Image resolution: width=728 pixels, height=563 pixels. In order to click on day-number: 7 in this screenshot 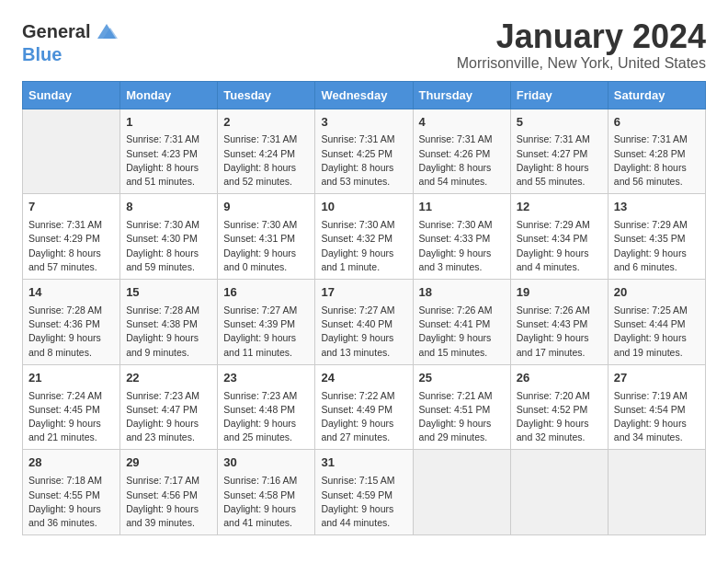, I will do `click(72, 208)`.